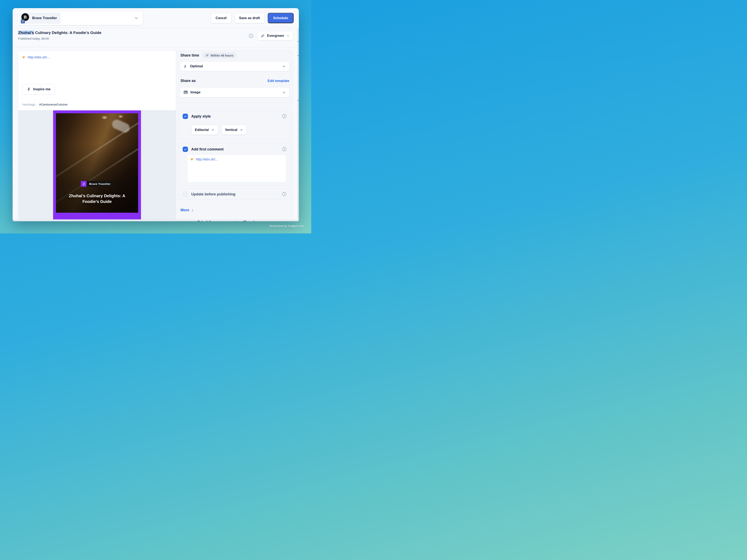 The height and width of the screenshot is (560, 747). I want to click on settings-divider, so click(234, 103).